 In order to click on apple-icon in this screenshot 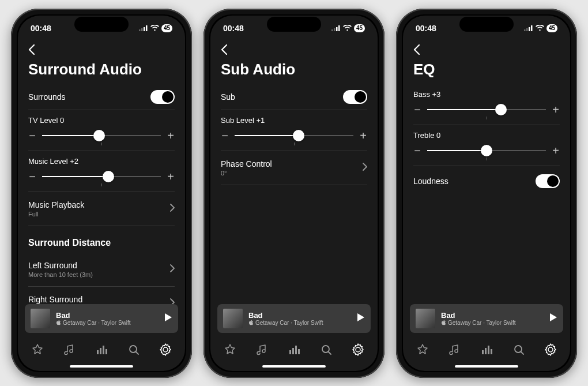, I will do `click(444, 323)`.